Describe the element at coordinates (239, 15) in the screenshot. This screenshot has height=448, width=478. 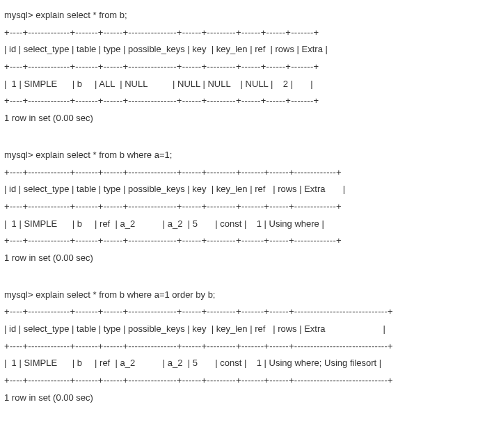
I see `sql-prompt: mysql> explain select * from b;` at that location.